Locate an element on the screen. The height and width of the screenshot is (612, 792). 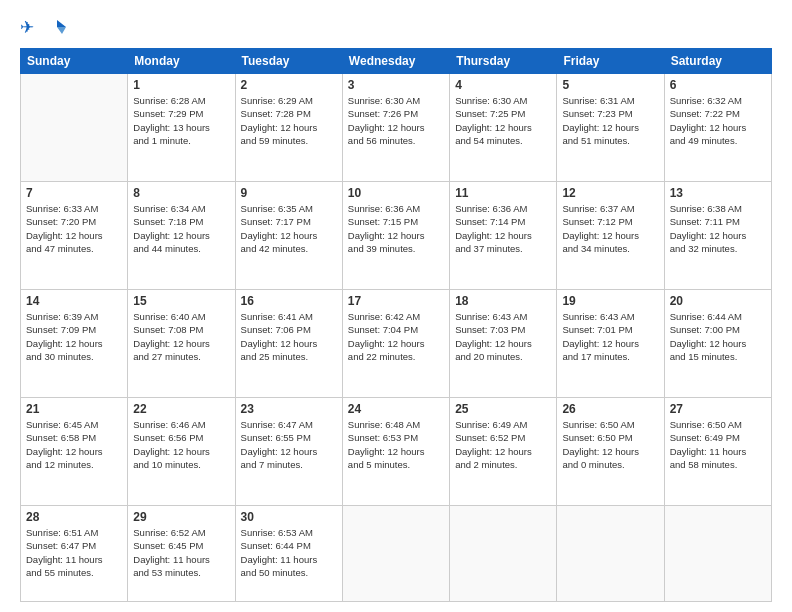
day-info: Sunrise: 6:45 AM Sunset: 6:58 PM Dayligh… is located at coordinates (74, 444).